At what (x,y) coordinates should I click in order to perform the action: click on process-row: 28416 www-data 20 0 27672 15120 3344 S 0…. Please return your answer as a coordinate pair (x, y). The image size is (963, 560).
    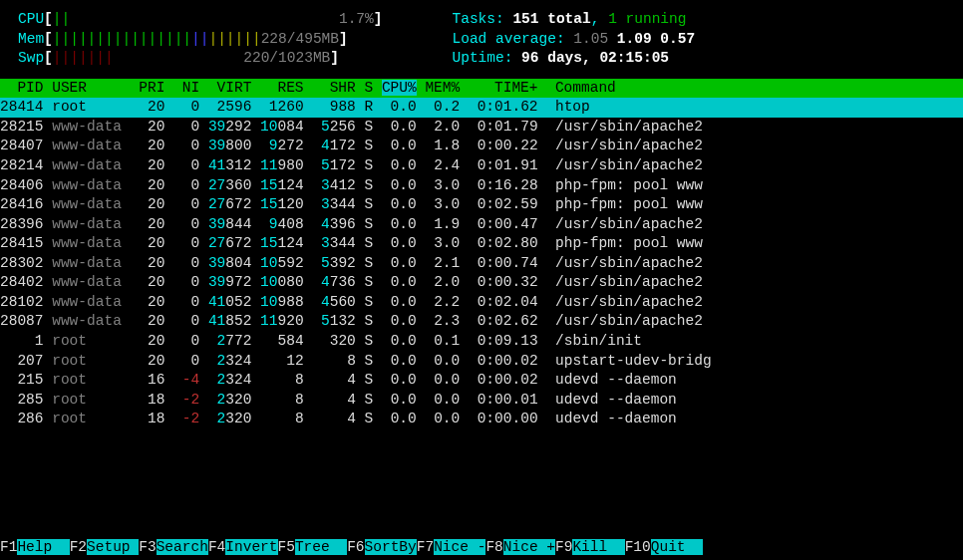
    Looking at the image, I should click on (482, 205).